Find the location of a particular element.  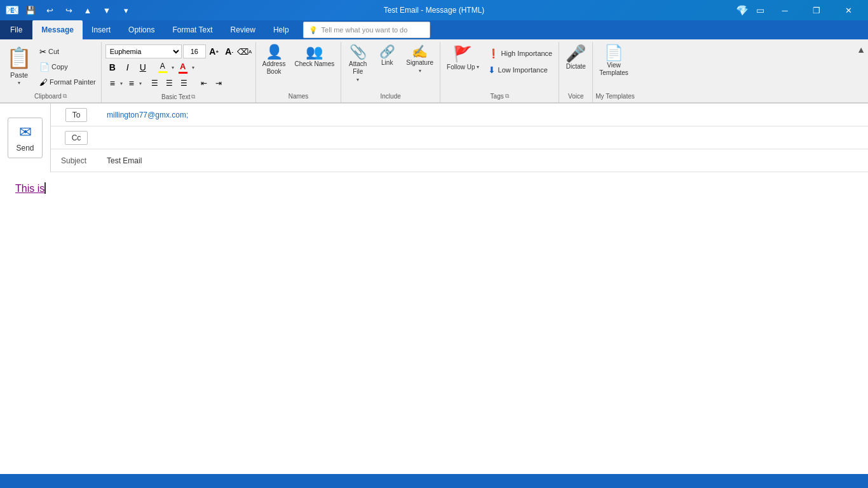

indent-buttons: ⇤ ⇥ is located at coordinates (211, 83).